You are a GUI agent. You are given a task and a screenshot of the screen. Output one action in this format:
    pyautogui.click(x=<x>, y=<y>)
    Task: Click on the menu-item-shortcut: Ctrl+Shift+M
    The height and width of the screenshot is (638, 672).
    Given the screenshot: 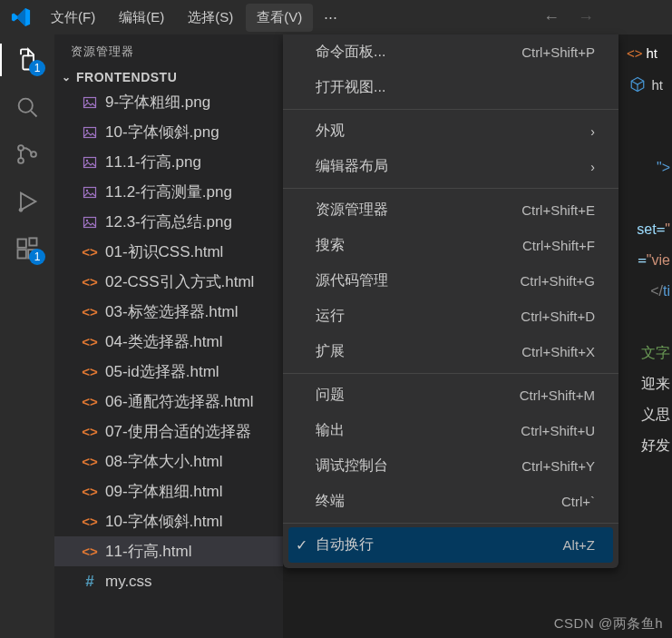 What is the action you would take?
    pyautogui.click(x=557, y=396)
    